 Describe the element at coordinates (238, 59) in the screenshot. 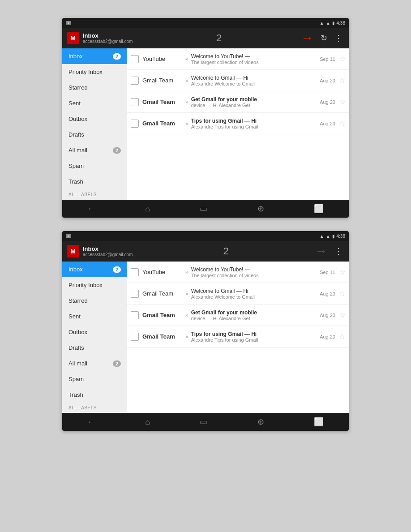

I see `email-row-youtube-1: YouTube » Welcome to YouTube! — The larg…` at that location.